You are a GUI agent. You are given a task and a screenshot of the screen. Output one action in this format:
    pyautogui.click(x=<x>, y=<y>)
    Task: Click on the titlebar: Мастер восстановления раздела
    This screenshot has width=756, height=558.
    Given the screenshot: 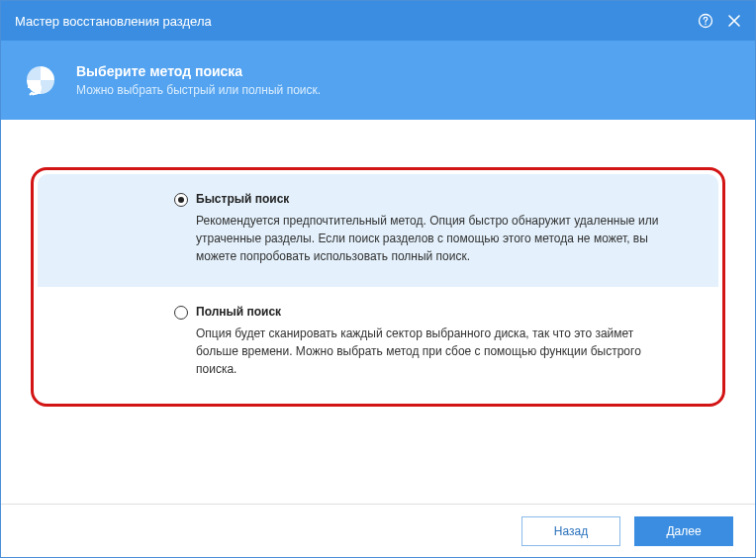 What is the action you would take?
    pyautogui.click(x=378, y=21)
    